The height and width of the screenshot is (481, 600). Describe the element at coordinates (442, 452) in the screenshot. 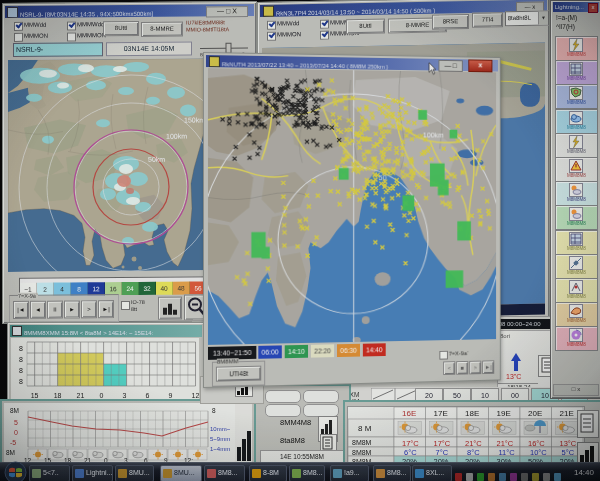

I see `svg-text: 7°C` at that location.